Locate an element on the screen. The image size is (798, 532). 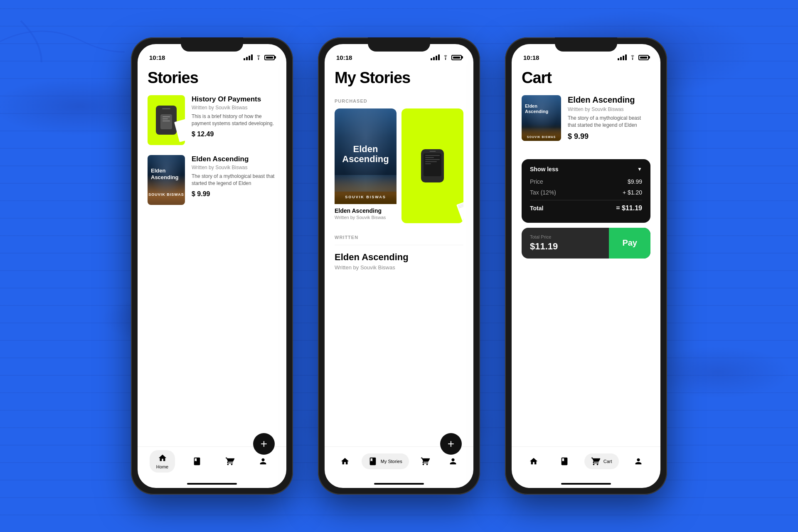
total-row-value: = $11.19 is located at coordinates (629, 208).